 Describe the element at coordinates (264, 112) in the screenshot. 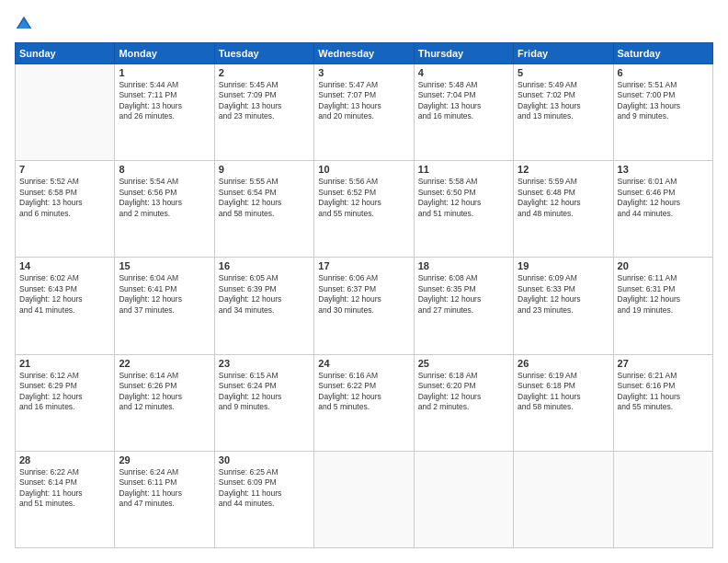

I see `calendar-cell: 2Sunrise: 5:45 AM Sunset: 7:09 PM Daylig…` at that location.